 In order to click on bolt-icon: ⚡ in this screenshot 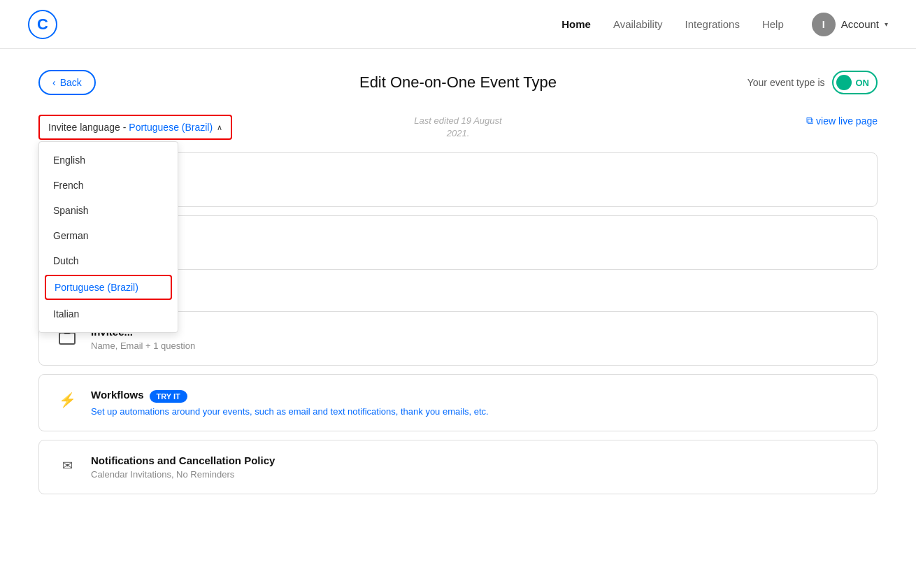, I will do `click(67, 400)`.